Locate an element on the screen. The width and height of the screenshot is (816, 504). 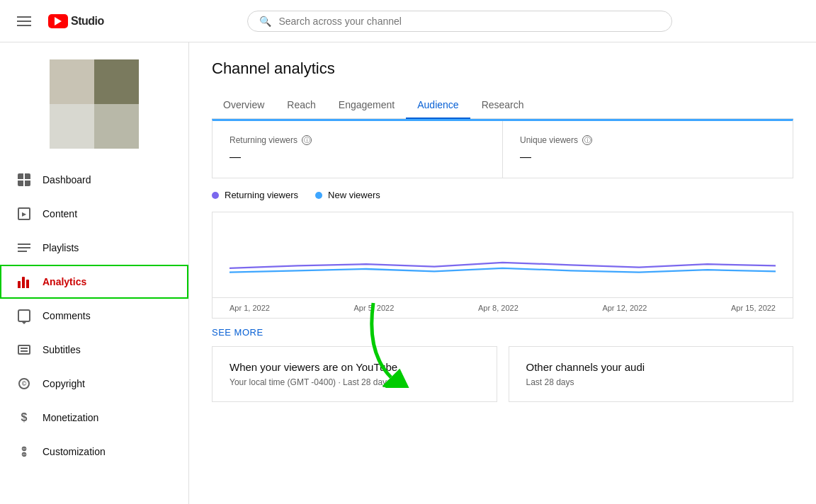
avatar-q3 is located at coordinates (72, 126).